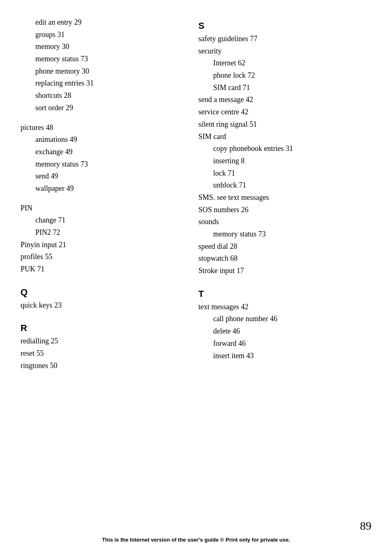 Image resolution: width=392 pixels, height=549 pixels. I want to click on list-item: PUK 71, so click(101, 269).